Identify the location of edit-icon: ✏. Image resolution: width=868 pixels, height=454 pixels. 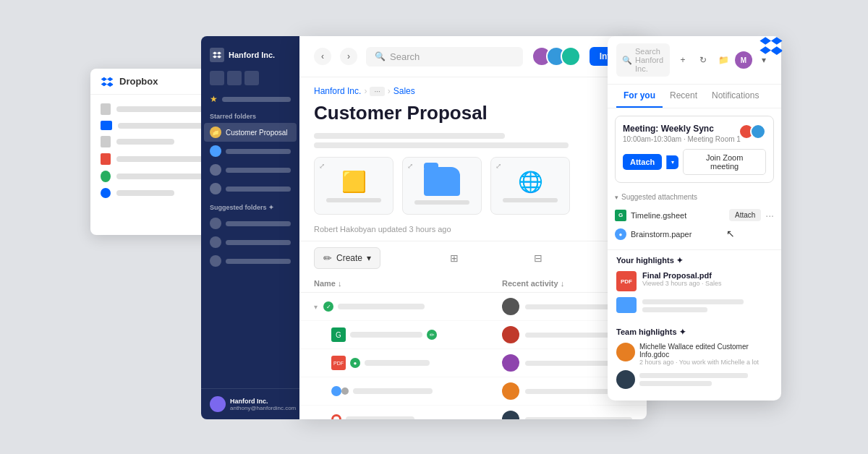
(432, 335).